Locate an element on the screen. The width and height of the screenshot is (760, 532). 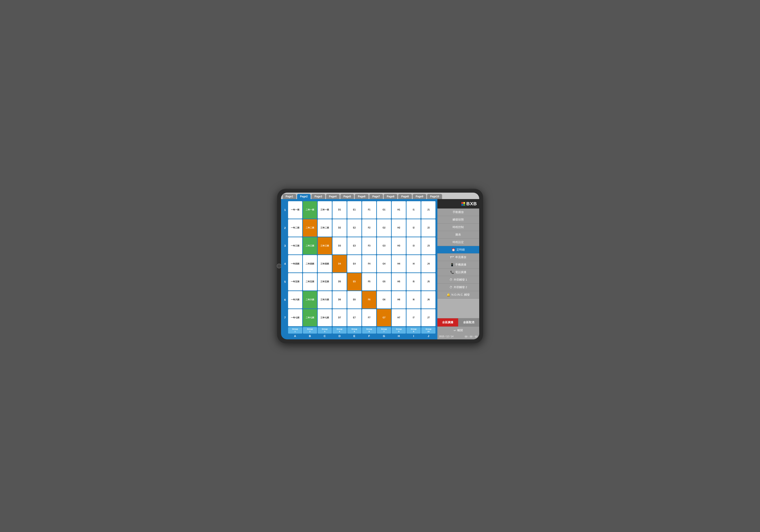
group-1: Group1 is located at coordinates (295, 330).